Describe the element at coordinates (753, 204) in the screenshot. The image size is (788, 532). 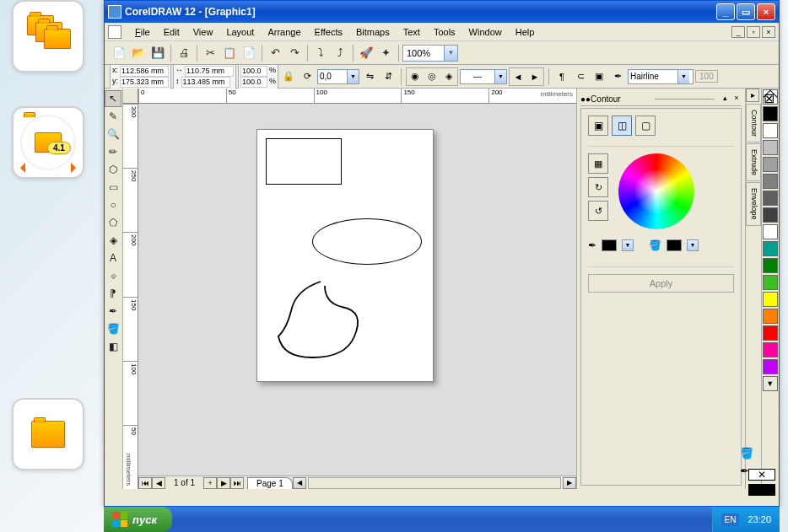
I see `tab-envelope: Envelope` at that location.